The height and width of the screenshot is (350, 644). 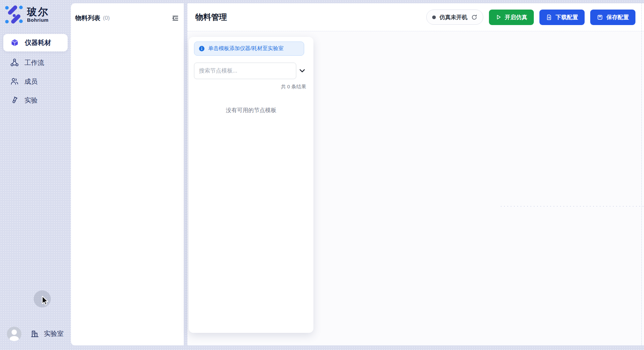 I want to click on brand-name-zh: 玻尔, so click(x=38, y=12).